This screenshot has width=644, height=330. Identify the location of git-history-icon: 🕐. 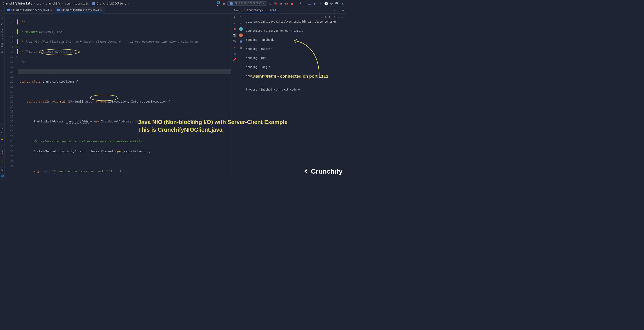
(326, 3).